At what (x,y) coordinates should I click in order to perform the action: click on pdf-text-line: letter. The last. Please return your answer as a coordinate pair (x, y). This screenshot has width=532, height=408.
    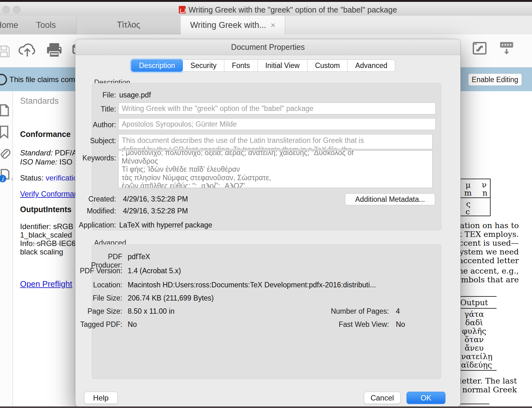
    Looking at the image, I should click on (488, 381).